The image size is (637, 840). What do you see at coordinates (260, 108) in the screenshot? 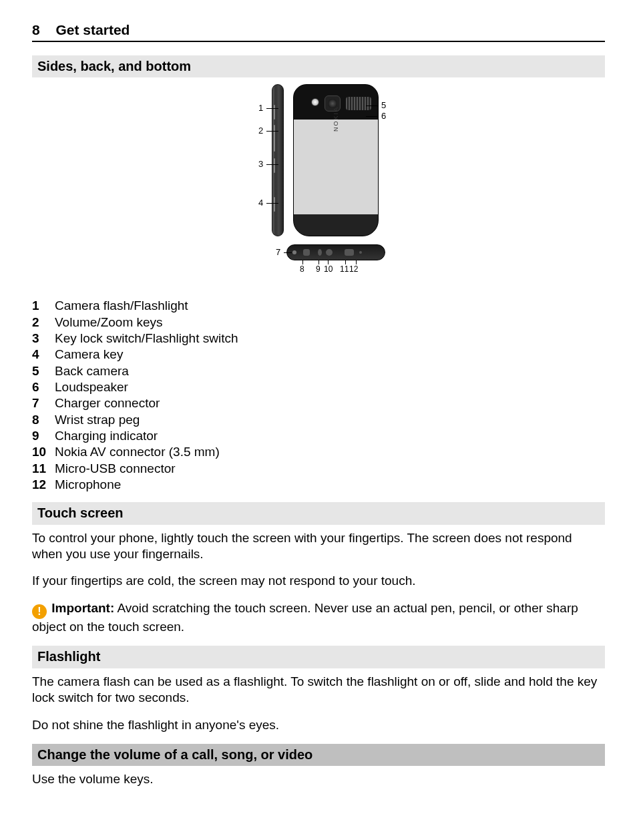
I see `callout-1: 1` at bounding box center [260, 108].